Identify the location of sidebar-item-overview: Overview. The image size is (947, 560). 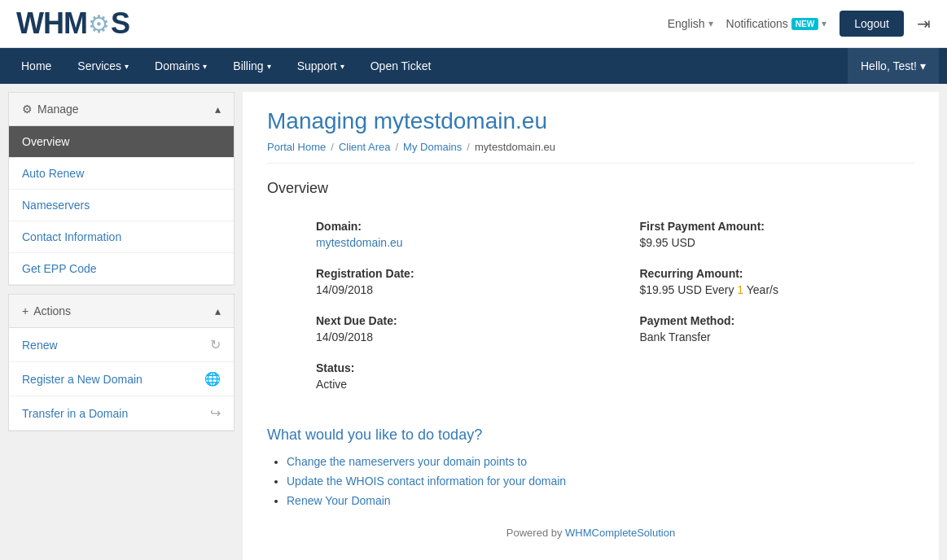
(121, 142).